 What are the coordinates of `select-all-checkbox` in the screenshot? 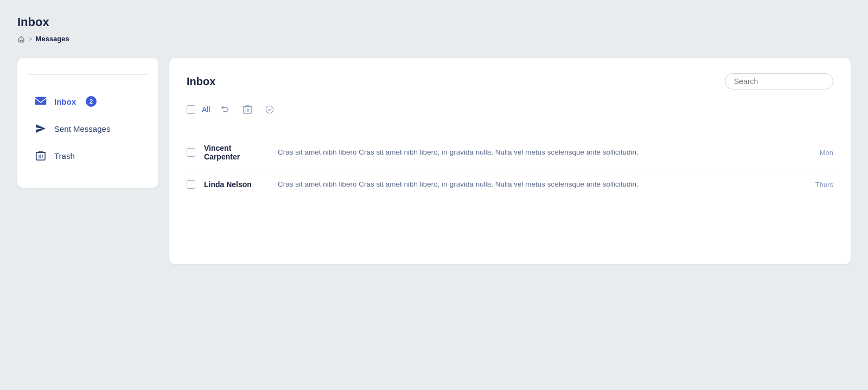 It's located at (191, 110).